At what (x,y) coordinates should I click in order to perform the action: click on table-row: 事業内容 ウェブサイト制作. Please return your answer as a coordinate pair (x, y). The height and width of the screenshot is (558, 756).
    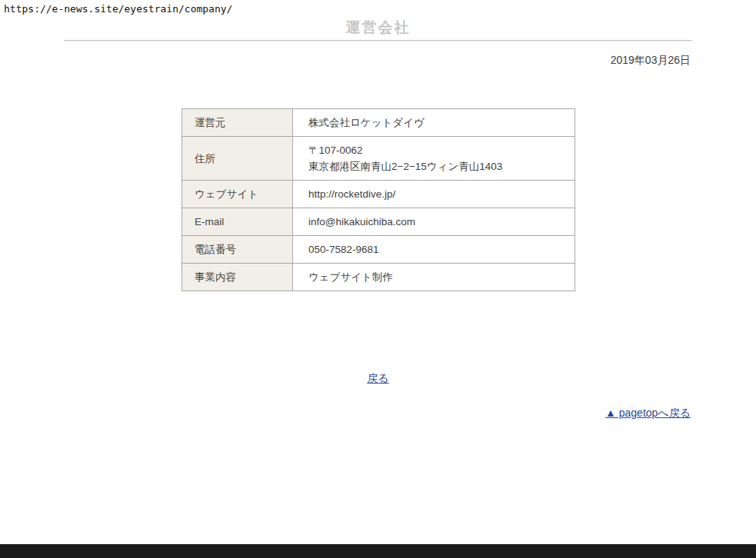
    Looking at the image, I should click on (378, 277).